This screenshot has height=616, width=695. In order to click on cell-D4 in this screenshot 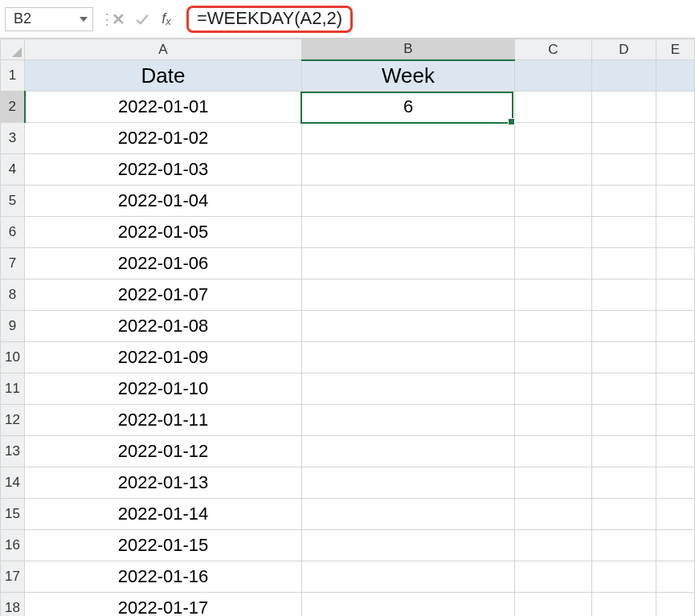, I will do `click(624, 170)`.